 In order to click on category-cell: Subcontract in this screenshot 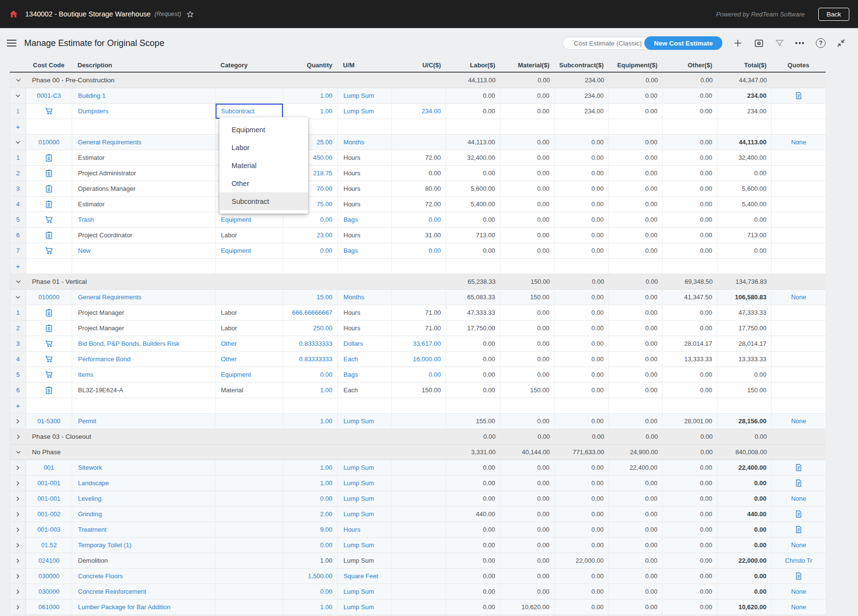, I will do `click(250, 111)`.